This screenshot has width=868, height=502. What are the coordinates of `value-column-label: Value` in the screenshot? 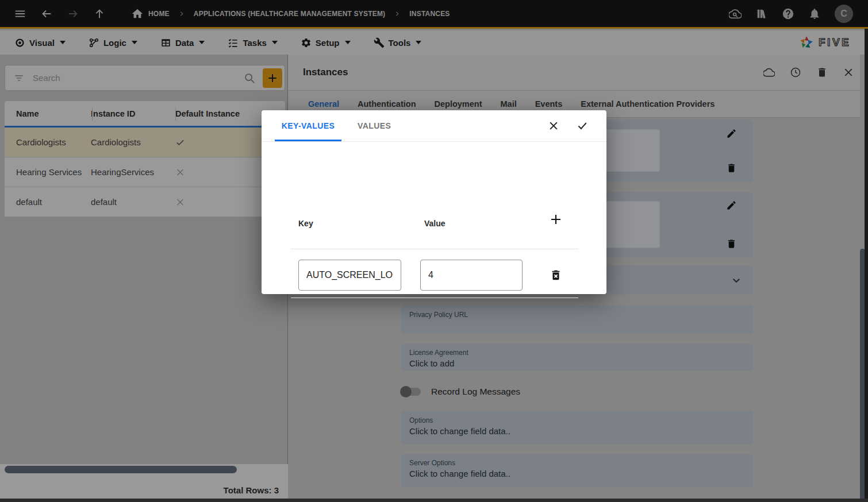 It's located at (435, 223).